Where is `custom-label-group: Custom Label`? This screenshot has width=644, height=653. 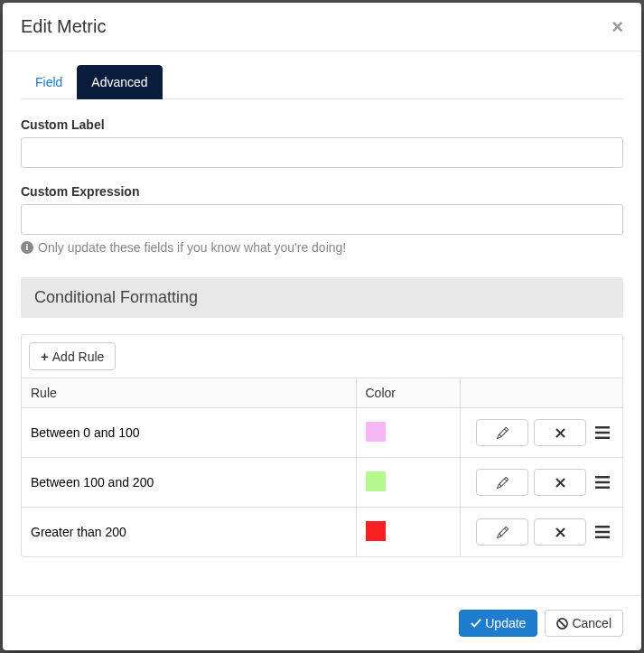
custom-label-group: Custom Label is located at coordinates (322, 143).